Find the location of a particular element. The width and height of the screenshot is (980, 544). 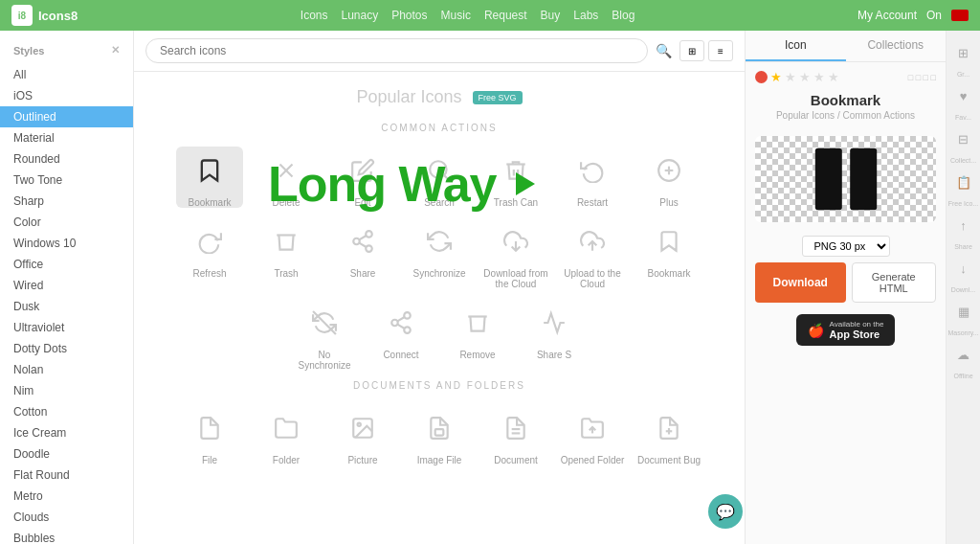

list-item: Folder is located at coordinates (286, 435).